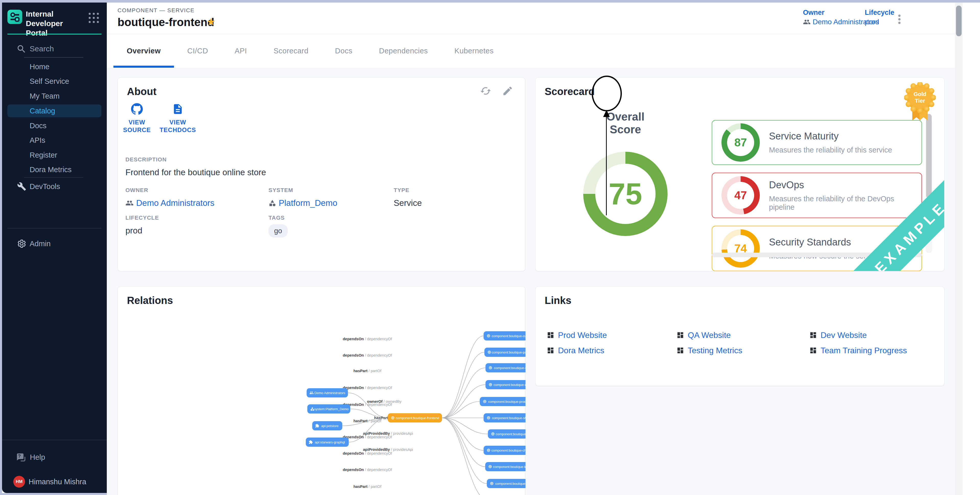 The height and width of the screenshot is (495, 980). What do you see at coordinates (54, 244) in the screenshot?
I see `sidebar-item-admin: Admin` at bounding box center [54, 244].